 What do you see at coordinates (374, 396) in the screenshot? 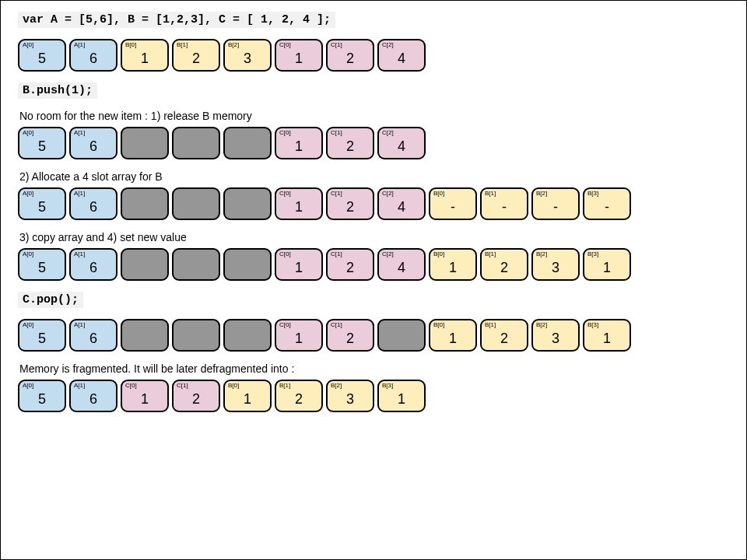
I see `memory-row-6: A[0]5A[1]6C[0]1C[1]2B[0]1B[1]2B[2]3B[3]1` at bounding box center [374, 396].